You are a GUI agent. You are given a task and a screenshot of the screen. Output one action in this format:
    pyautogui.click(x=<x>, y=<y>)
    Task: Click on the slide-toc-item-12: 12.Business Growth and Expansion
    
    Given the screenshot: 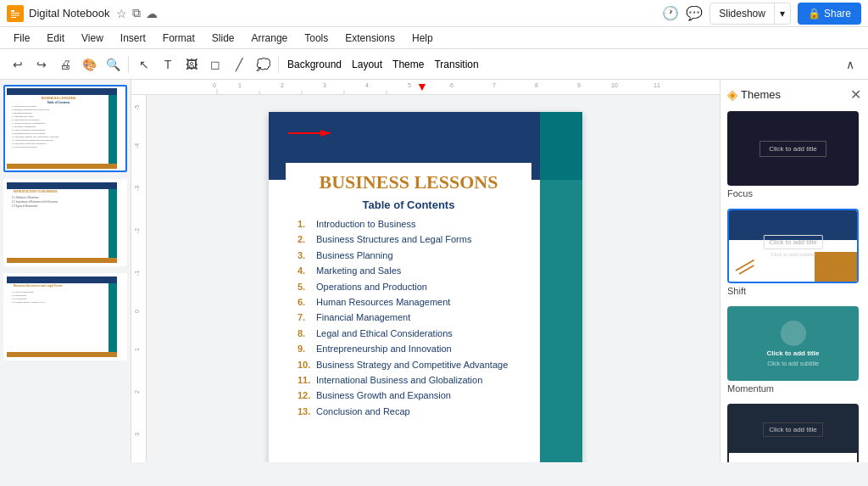 What is the action you would take?
    pyautogui.click(x=409, y=395)
    